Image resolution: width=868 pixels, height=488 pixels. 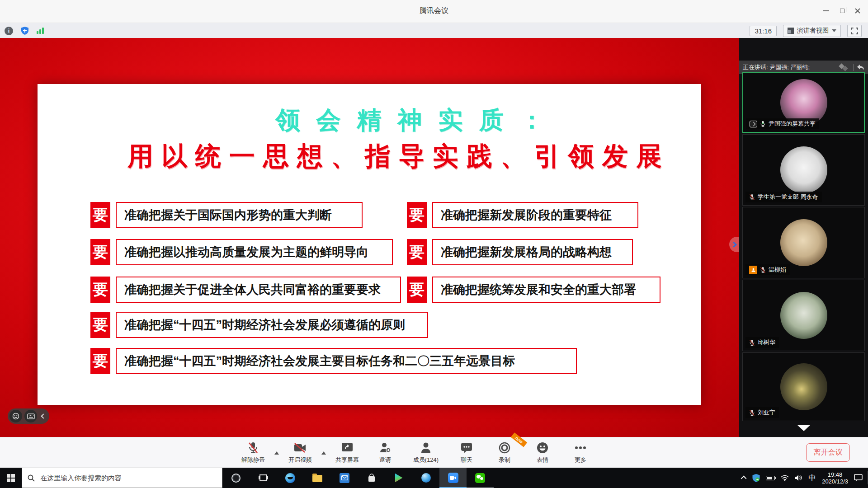 What do you see at coordinates (16, 416) in the screenshot?
I see `emoji-reaction-button` at bounding box center [16, 416].